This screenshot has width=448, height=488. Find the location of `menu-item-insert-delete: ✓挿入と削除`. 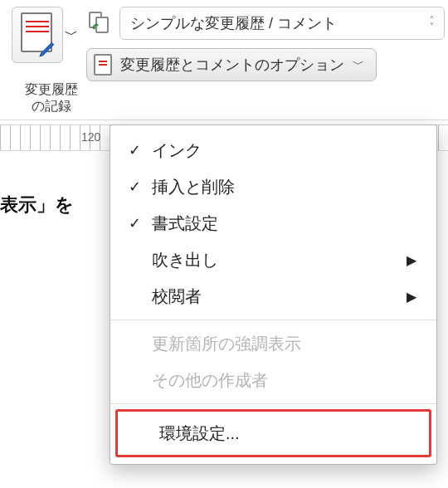

menu-item-insert-delete: ✓挿入と削除 is located at coordinates (274, 187).